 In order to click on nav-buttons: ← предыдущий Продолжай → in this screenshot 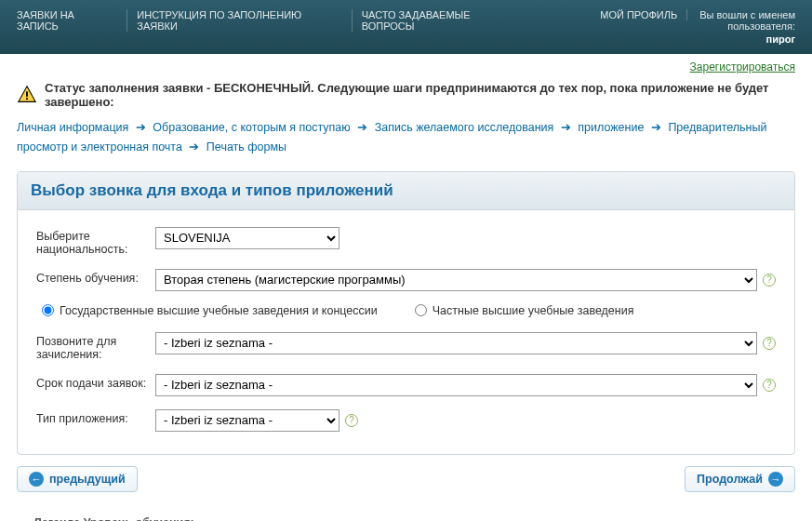, I will do `click(406, 479)`.